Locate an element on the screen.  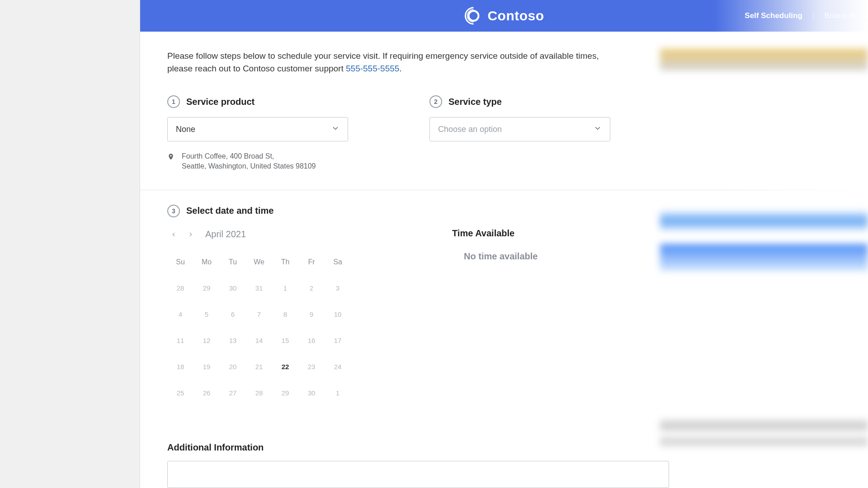
calendar-day: 6 is located at coordinates (233, 314).